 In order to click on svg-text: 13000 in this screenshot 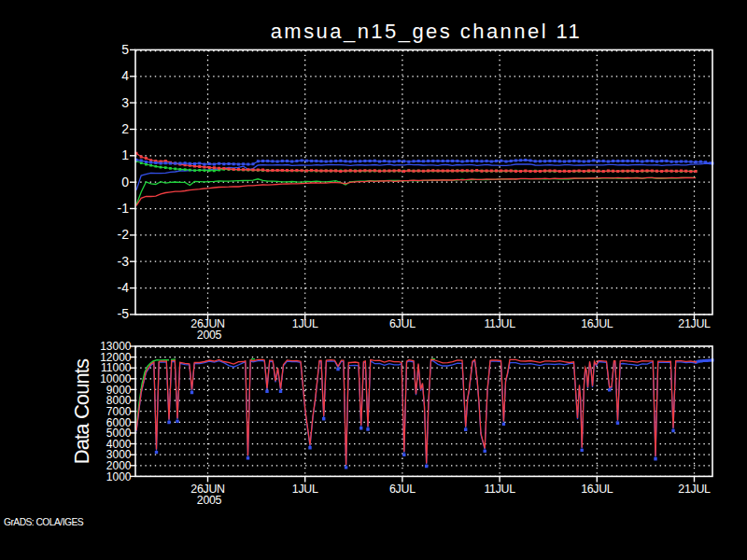, I will do `click(116, 346)`.